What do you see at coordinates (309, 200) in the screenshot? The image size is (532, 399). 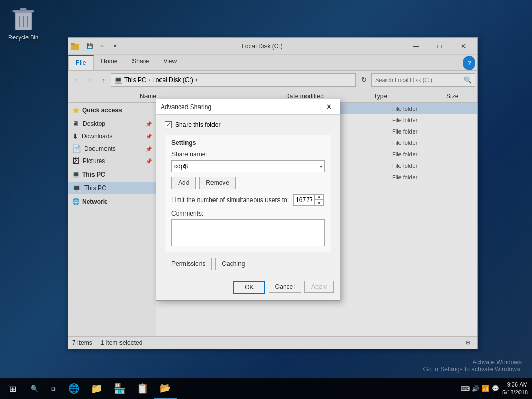 I see `user-limit-spinner: 16777 ▲ ▼` at bounding box center [309, 200].